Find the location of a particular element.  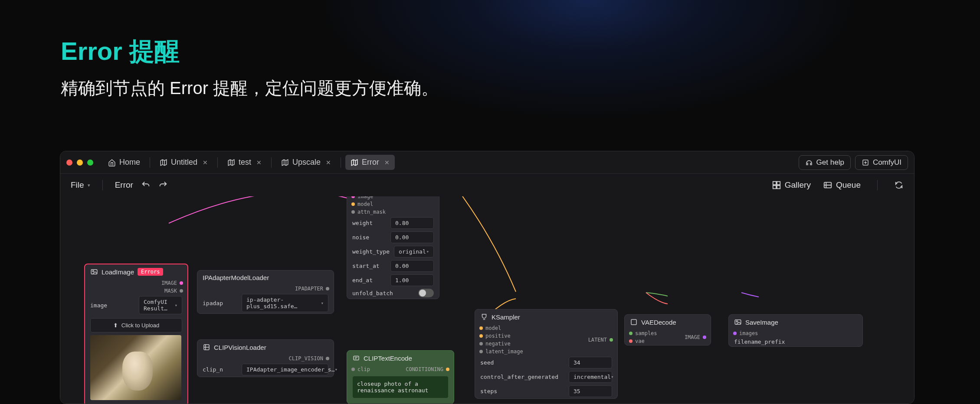

tab-home: Home is located at coordinates (124, 162).